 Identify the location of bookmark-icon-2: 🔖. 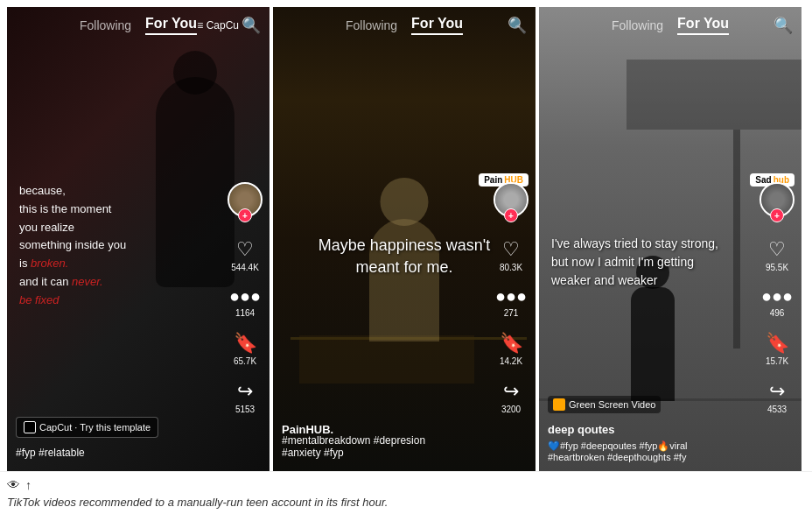
(511, 343).